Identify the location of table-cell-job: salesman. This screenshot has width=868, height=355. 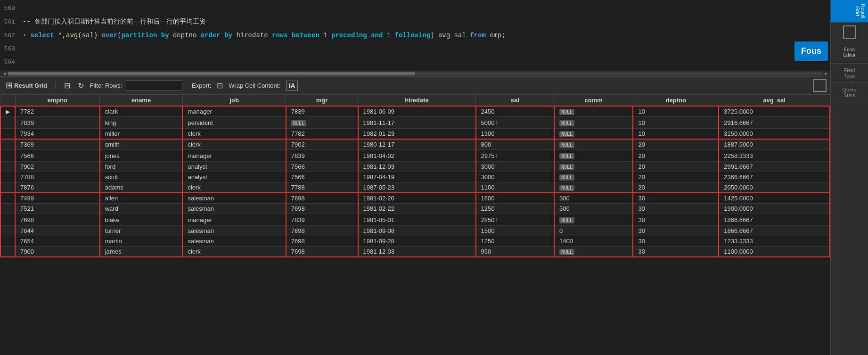
(234, 209).